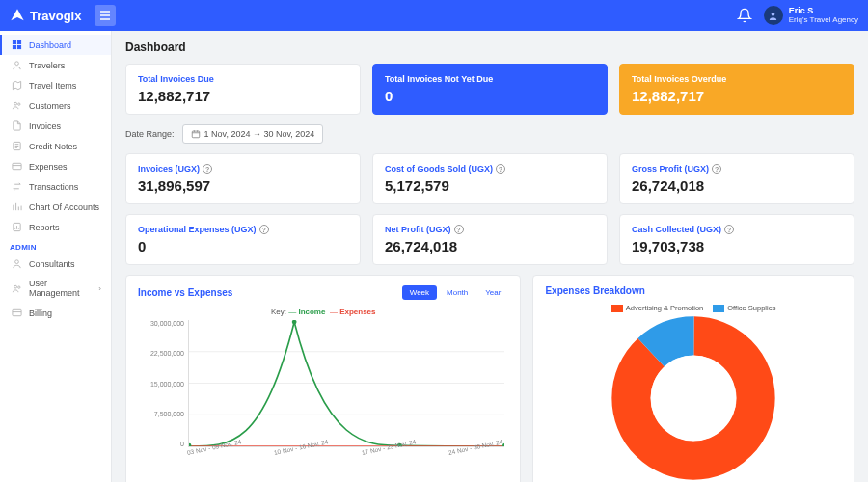 The height and width of the screenshot is (482, 868). I want to click on sidebar-item-reports: Reports, so click(56, 228).